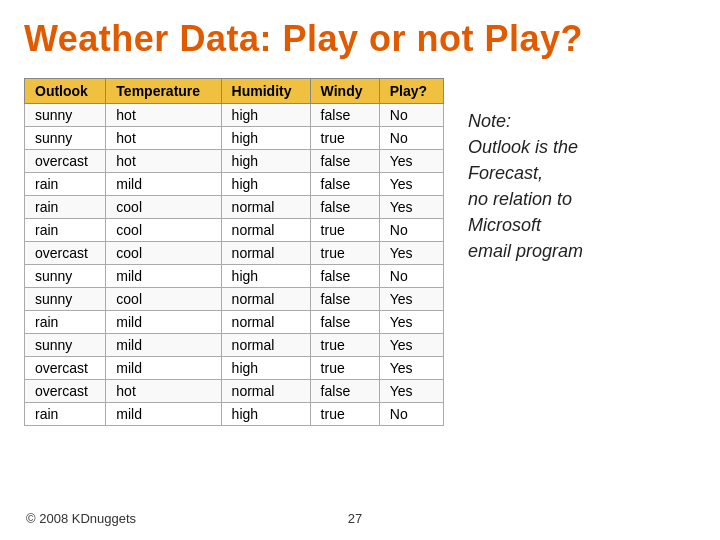 The image size is (720, 540). I want to click on table-row: sunnycoolnormalfalseYes, so click(234, 300).